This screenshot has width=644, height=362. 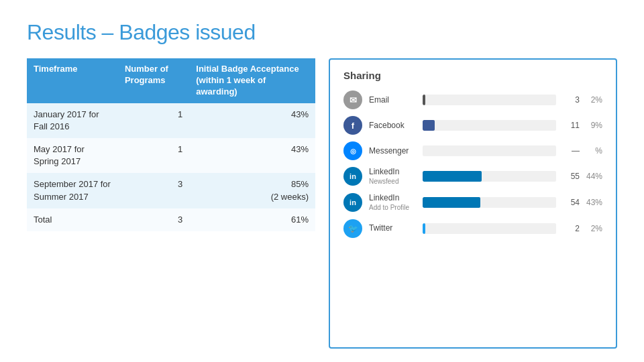 What do you see at coordinates (72, 220) in the screenshot?
I see `cell-timeframe: Total` at bounding box center [72, 220].